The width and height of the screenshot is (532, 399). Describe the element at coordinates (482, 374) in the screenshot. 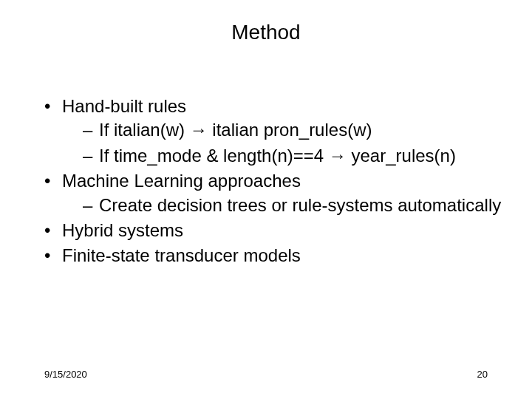

I see `footer-page-number: 20` at that location.